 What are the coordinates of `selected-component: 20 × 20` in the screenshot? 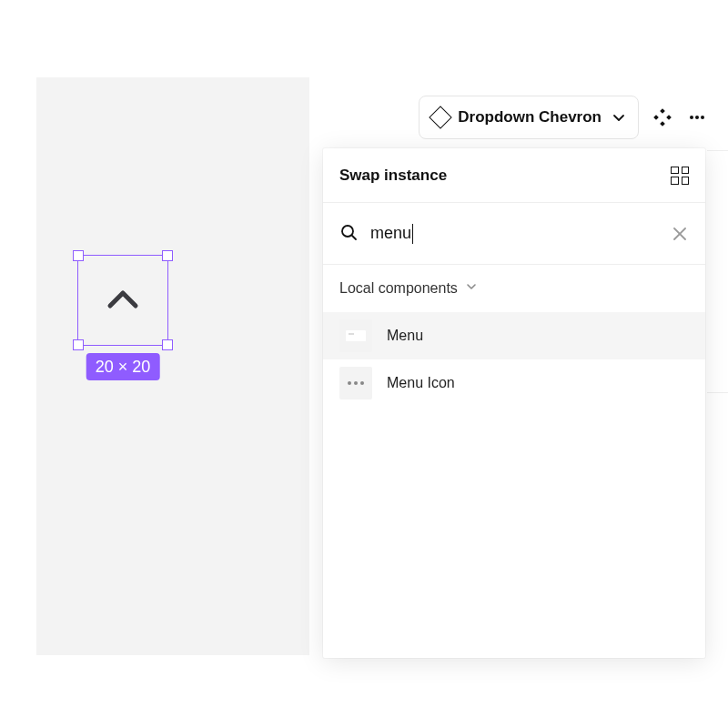 It's located at (123, 300).